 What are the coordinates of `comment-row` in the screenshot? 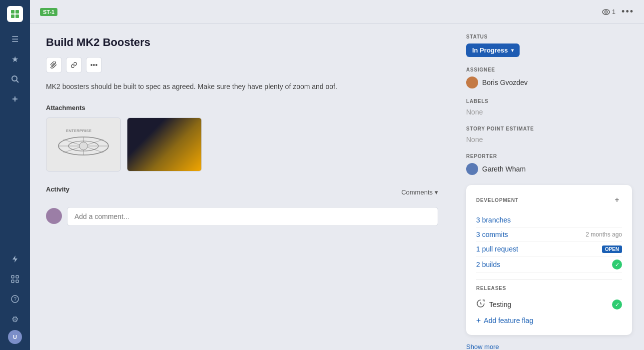 It's located at (242, 216).